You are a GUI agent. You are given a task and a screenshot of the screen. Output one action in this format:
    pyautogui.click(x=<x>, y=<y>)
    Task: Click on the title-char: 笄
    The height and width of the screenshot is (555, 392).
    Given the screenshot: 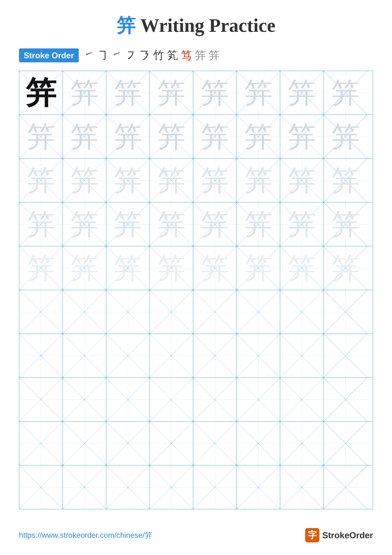 What is the action you would take?
    pyautogui.click(x=126, y=26)
    